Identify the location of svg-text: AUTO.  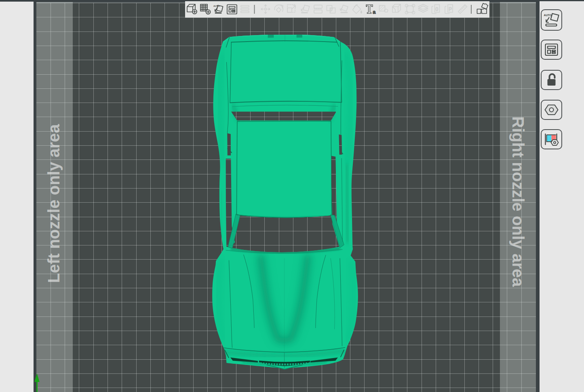
(548, 15).